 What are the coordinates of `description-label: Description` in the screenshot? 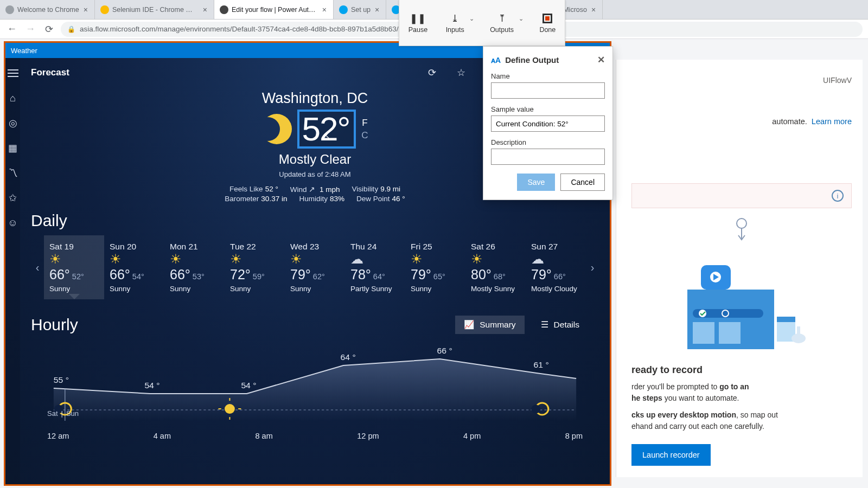 It's located at (548, 142).